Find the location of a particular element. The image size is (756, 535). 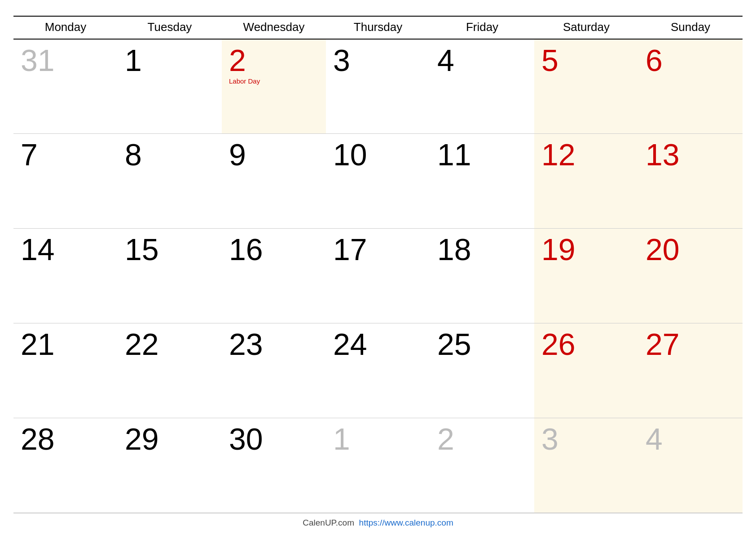

footer-brand: CalenUP.com is located at coordinates (330, 523).